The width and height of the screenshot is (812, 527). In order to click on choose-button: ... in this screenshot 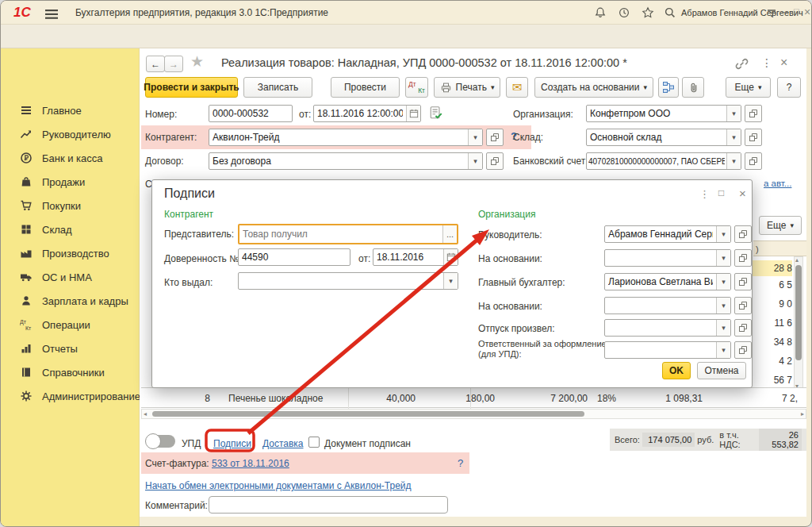, I will do `click(450, 234)`.